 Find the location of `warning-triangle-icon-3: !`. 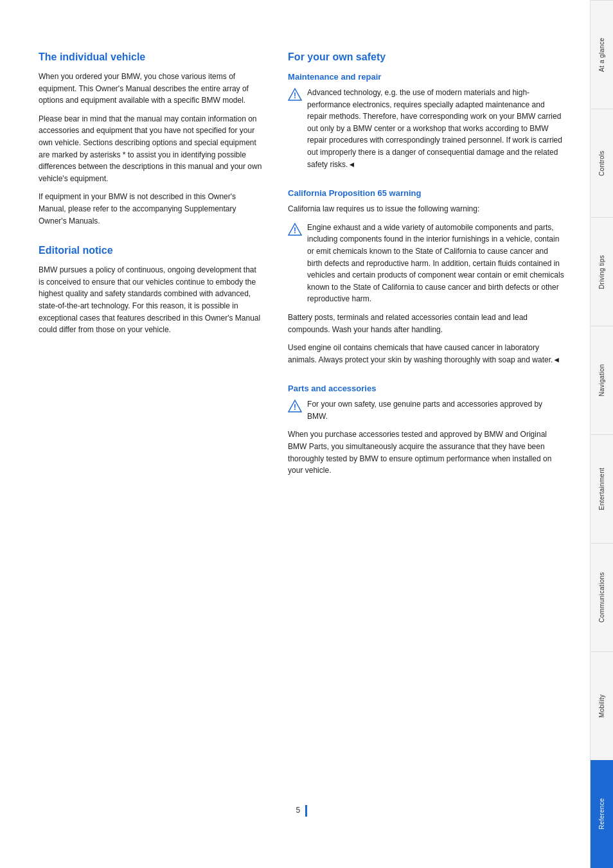

warning-triangle-icon-3: ! is located at coordinates (295, 406).